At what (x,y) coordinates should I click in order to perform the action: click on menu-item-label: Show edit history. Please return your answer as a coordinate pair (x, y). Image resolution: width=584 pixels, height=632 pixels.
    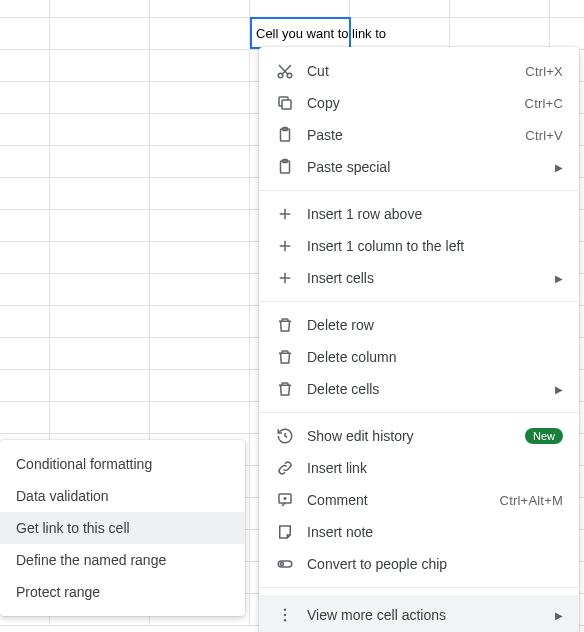
    Looking at the image, I should click on (416, 436).